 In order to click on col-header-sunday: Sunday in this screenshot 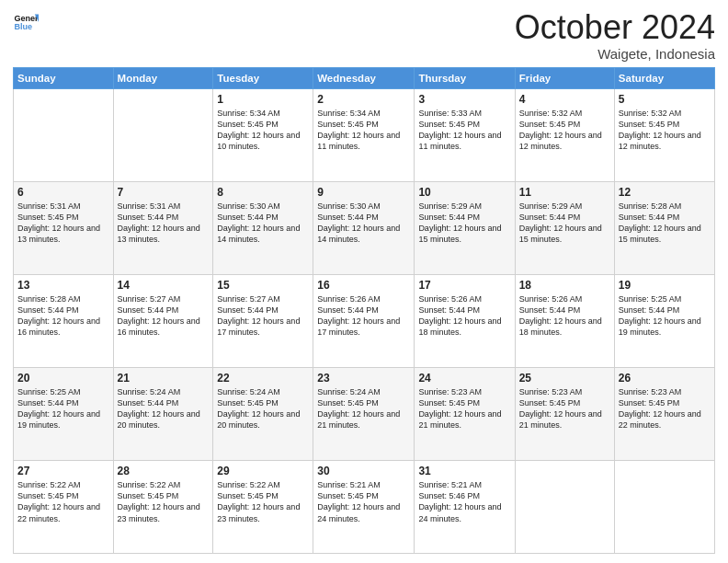, I will do `click(64, 77)`.